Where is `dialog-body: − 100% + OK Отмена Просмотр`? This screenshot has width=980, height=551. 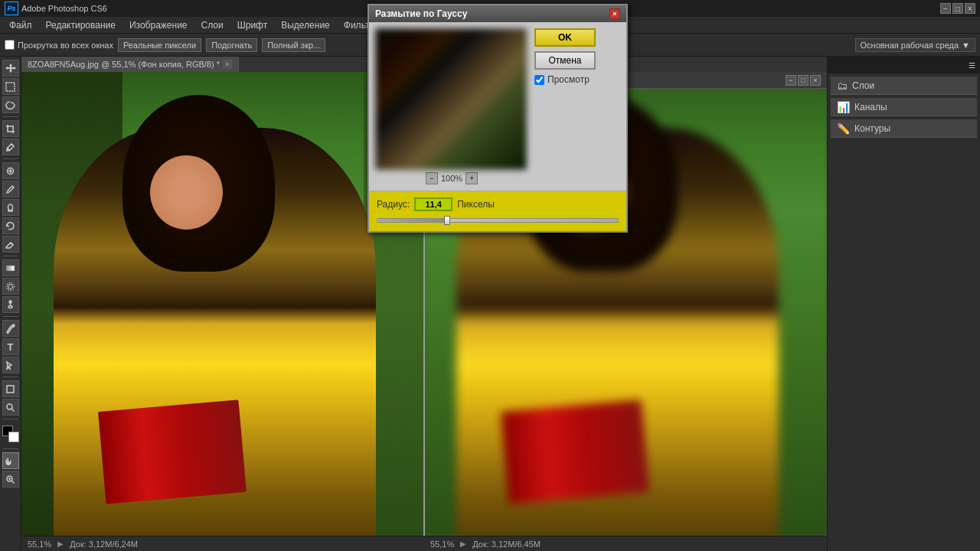 dialog-body: − 100% + OK Отмена Просмотр is located at coordinates (498, 106).